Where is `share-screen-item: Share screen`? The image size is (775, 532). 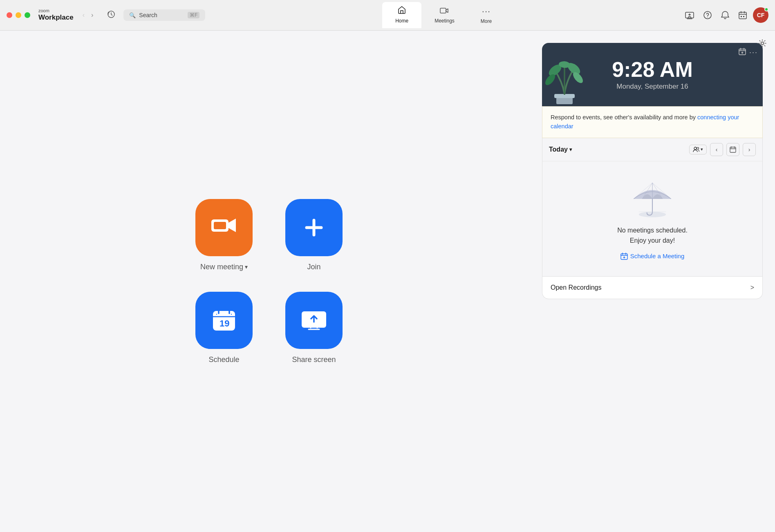
share-screen-item: Share screen is located at coordinates (314, 328).